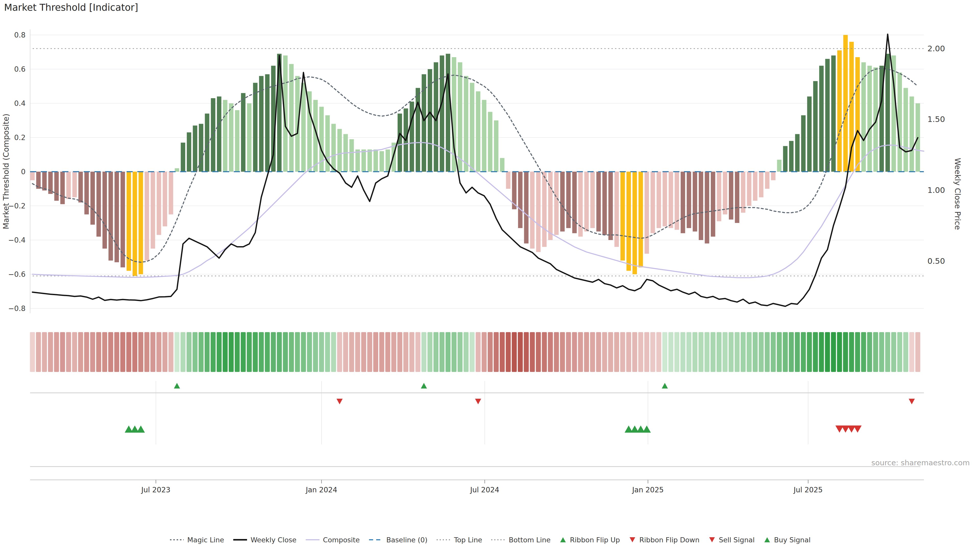 The width and height of the screenshot is (980, 551). I want to click on x-tick-label: Jul 2023, so click(156, 490).